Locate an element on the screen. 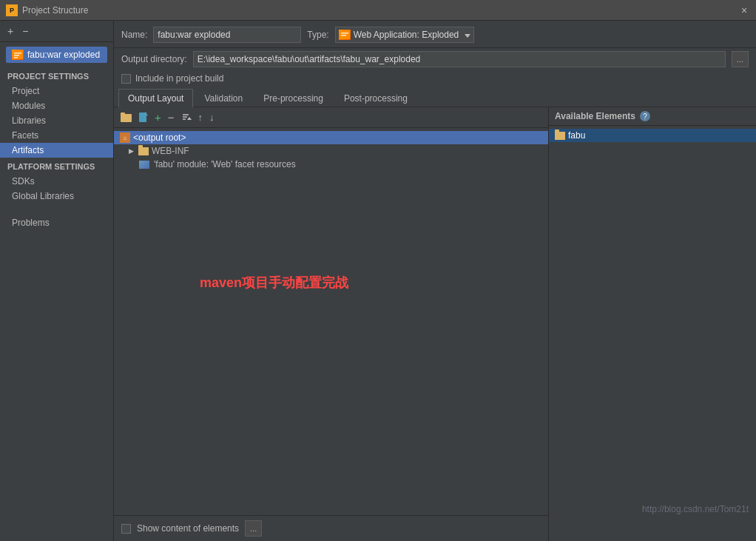  folder-icon is located at coordinates (144, 151).